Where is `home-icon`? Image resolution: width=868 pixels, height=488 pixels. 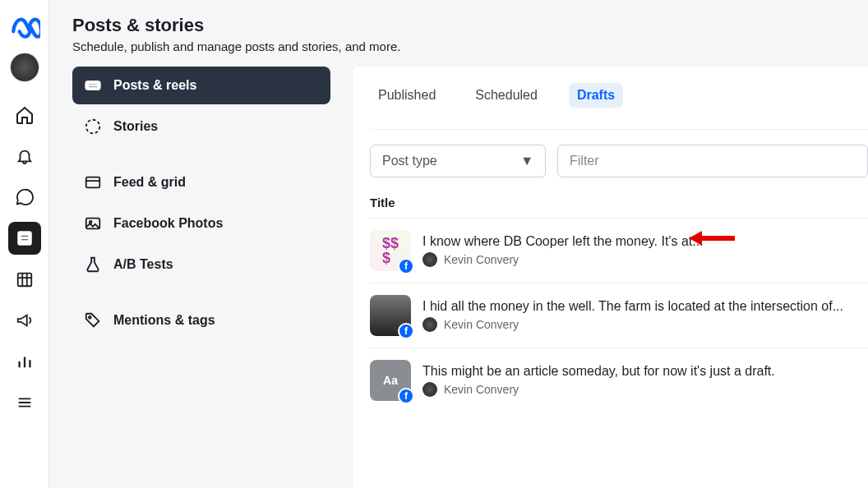
home-icon is located at coordinates (25, 115).